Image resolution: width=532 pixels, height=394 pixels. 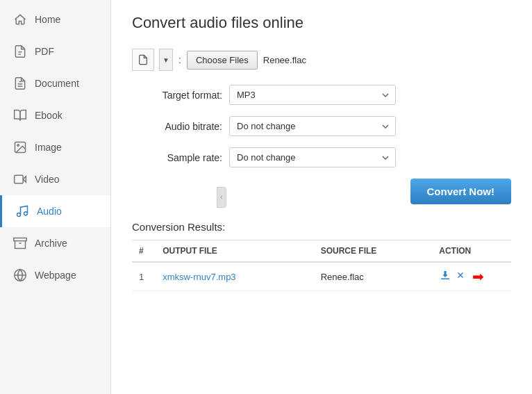 I want to click on sample-rate-label: Sample rate:, so click(x=177, y=158).